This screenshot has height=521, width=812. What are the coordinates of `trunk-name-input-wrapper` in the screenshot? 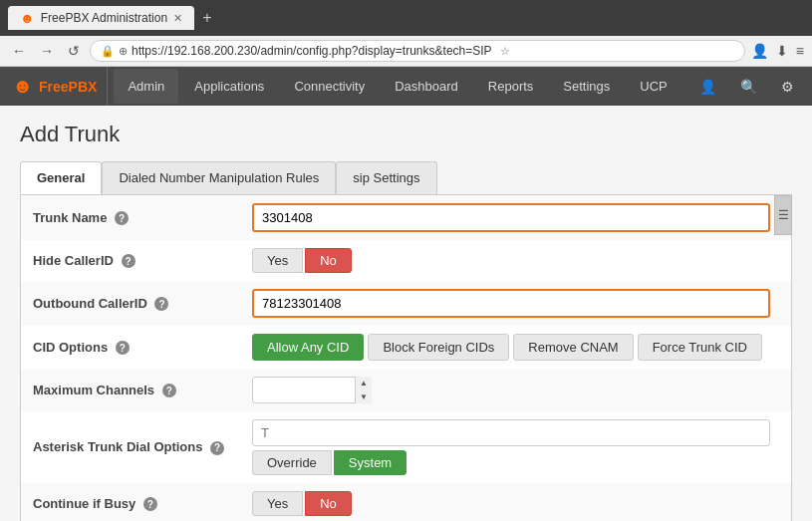 It's located at (511, 217).